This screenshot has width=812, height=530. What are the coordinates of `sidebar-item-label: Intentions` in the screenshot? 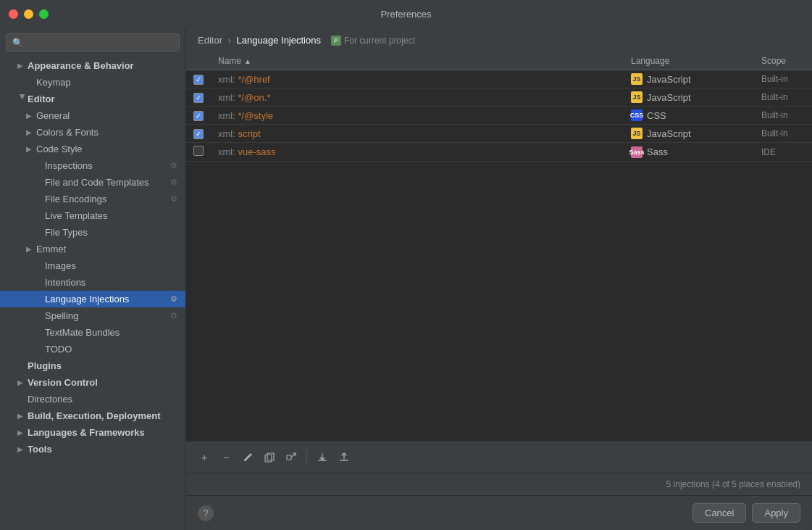 It's located at (112, 283).